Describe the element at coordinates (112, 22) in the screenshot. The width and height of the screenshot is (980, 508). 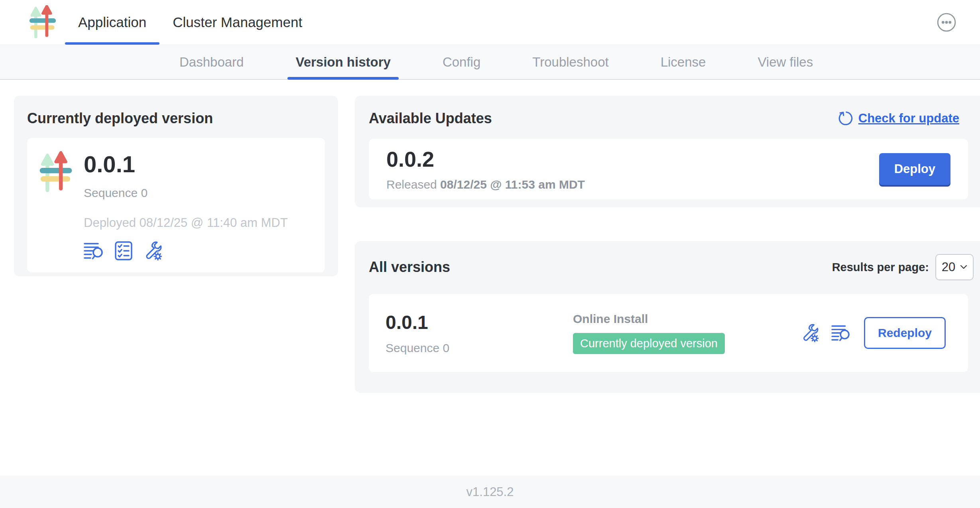
I see `tab-application-label: Application` at that location.